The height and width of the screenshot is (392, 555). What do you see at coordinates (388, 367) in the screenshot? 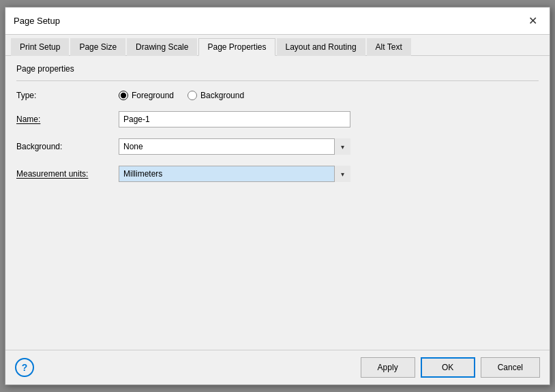
I see `apply-button: Apply` at bounding box center [388, 367].